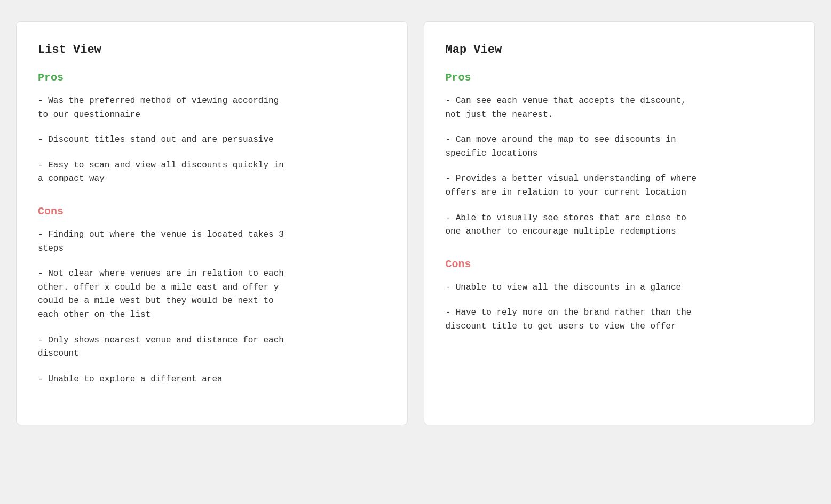  Describe the element at coordinates (212, 348) in the screenshot. I see `list-item: - Only shows nearest venue and distance …` at that location.